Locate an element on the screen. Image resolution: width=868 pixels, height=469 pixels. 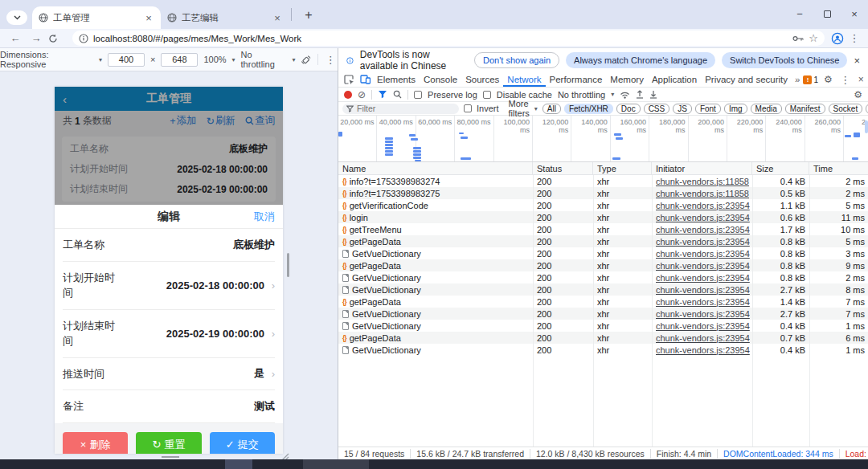
filter-chip-all: All is located at coordinates (551, 109).